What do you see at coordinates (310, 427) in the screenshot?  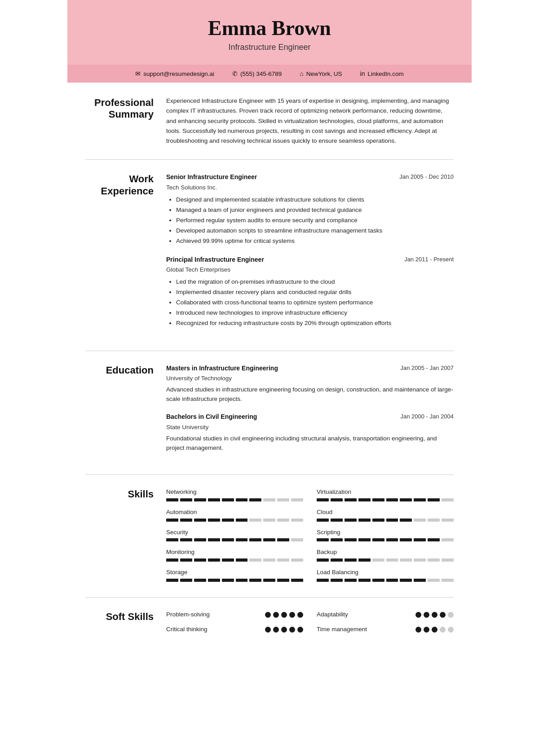 I see `edu-school-2: State University` at bounding box center [310, 427].